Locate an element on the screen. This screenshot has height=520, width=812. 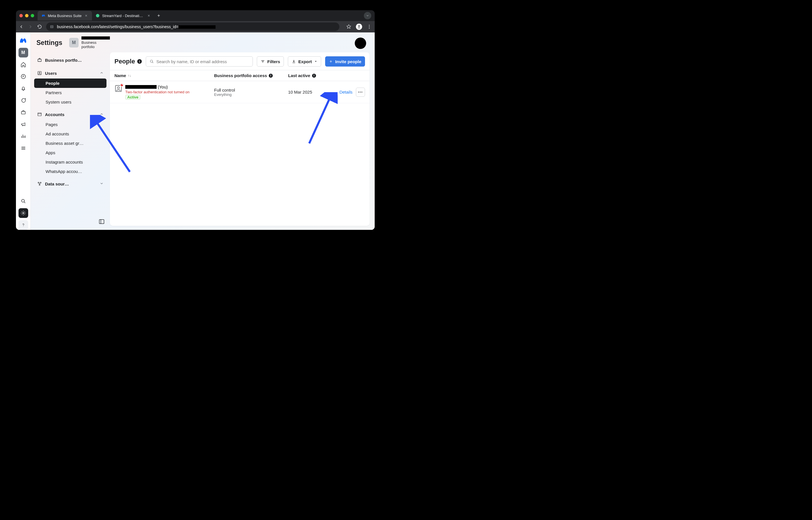
nav-group-users: Users is located at coordinates (70, 73).